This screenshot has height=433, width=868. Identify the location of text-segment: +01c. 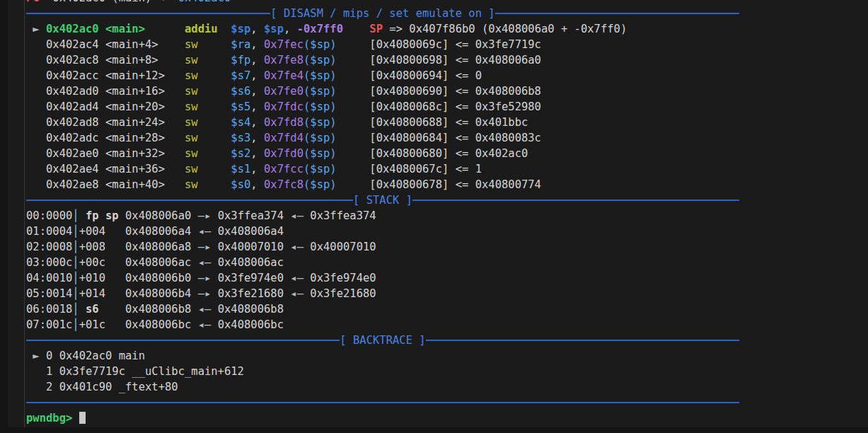
(102, 325).